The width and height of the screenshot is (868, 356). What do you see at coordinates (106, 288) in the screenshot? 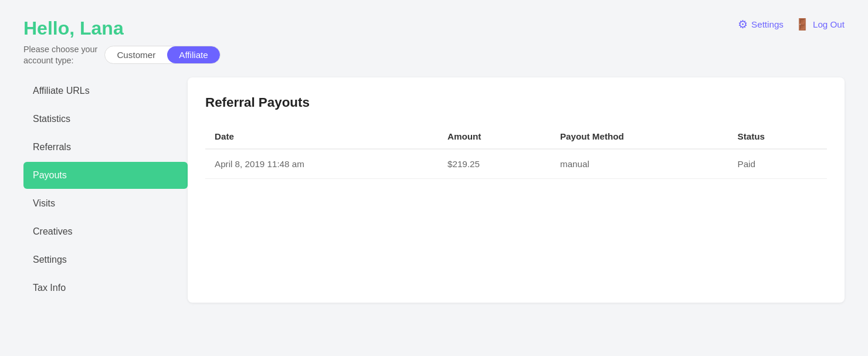
I see `sidebar-item-tax-info: Tax Info` at bounding box center [106, 288].